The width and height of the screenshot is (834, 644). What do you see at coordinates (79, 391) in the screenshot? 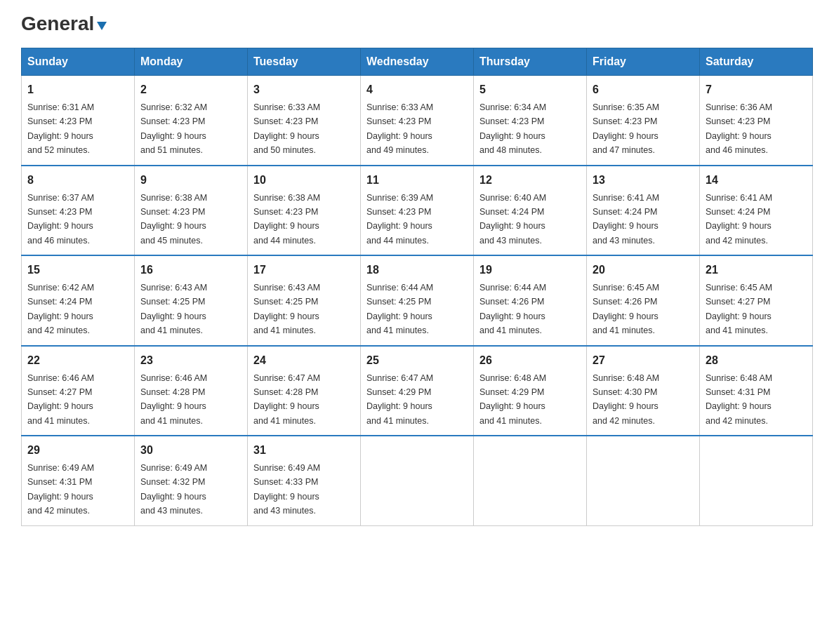
I see `calendar-cell: 22 Sunrise: 6:46 AMSunset: 4:27 PMDaylig…` at bounding box center [79, 391].